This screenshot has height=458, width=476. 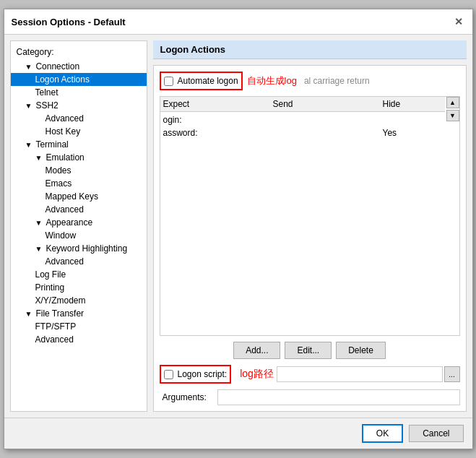 I want to click on sidebar-item-label: Appearance, so click(x=69, y=222).